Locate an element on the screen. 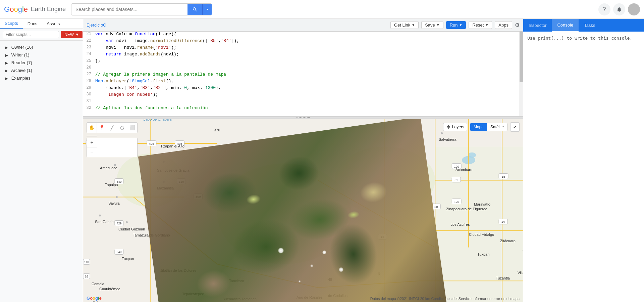  map-type-satelite-button: Satélite is located at coordinates (497, 127).